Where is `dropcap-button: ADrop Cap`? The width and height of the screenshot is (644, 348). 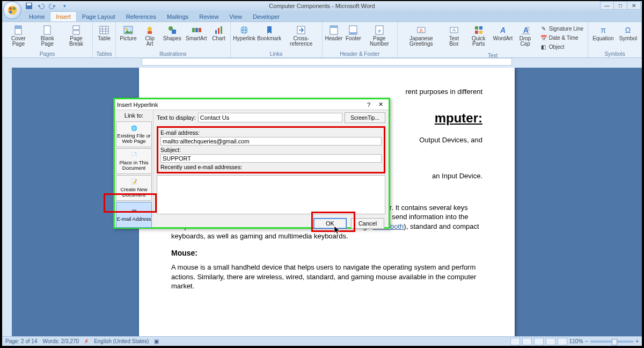
dropcap-button: ADrop Cap is located at coordinates (525, 35).